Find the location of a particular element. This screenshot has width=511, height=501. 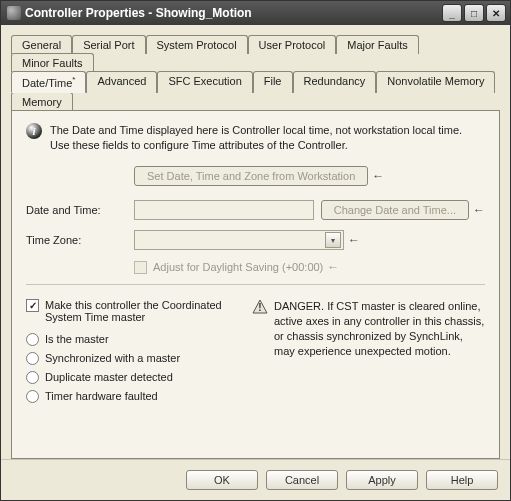

window-title: Controller Properties - Showing_Motion is located at coordinates (234, 13).